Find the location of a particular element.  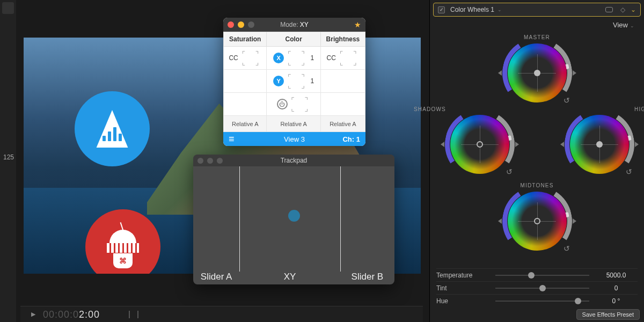

keyframe-icon: ◇ is located at coordinates (623, 10).